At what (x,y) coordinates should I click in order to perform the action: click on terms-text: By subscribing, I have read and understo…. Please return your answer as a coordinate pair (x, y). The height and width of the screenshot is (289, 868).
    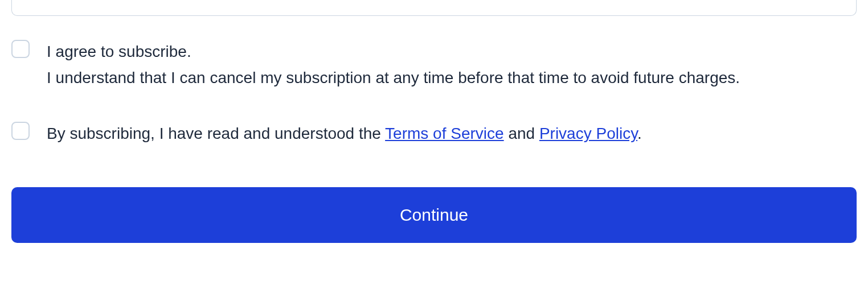
    Looking at the image, I should click on (344, 134).